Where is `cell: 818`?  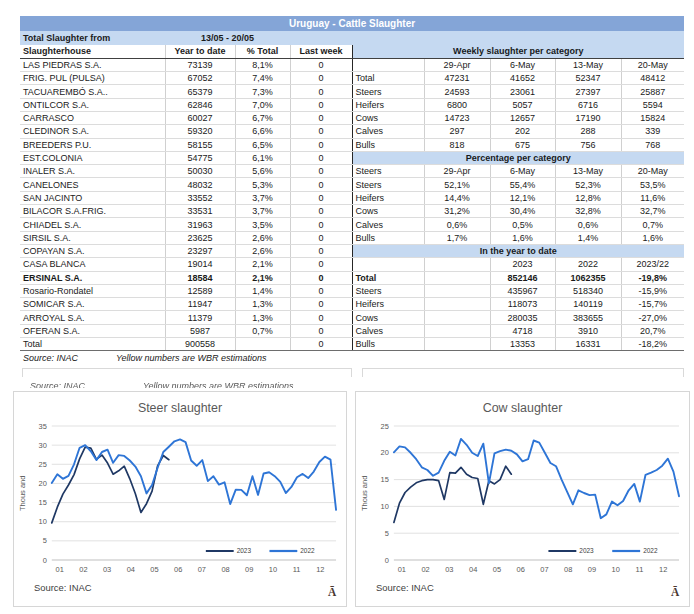
cell: 818 is located at coordinates (457, 144).